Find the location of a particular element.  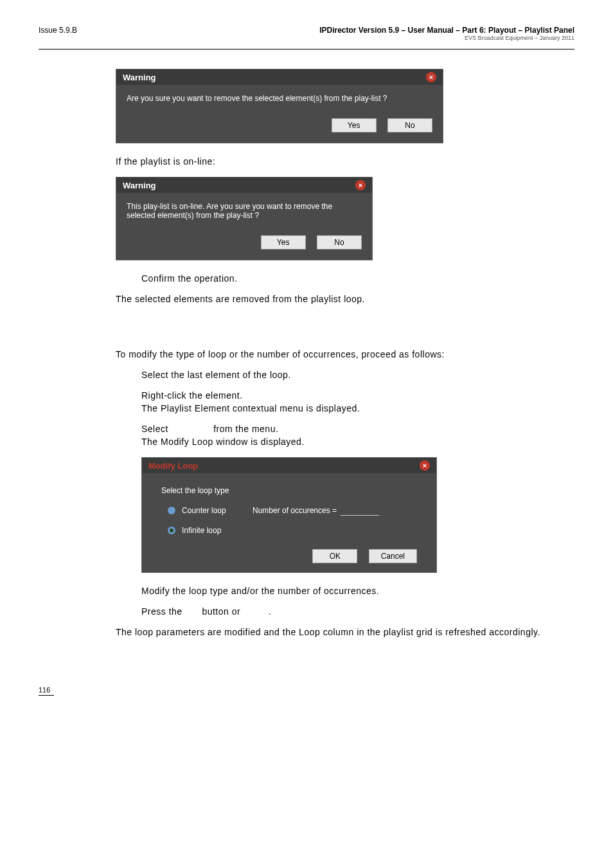

step-2b: The Playlist Element contextual menu is … is located at coordinates (358, 408).